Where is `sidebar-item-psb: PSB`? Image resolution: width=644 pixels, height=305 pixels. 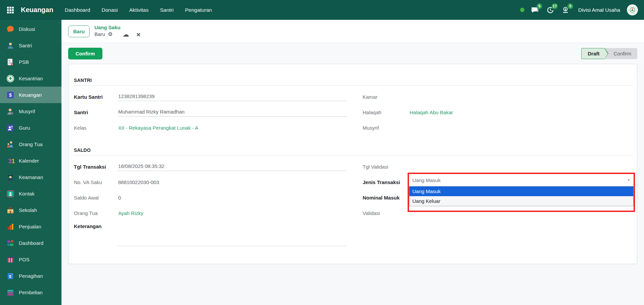
sidebar-item-psb: PSB is located at coordinates (31, 62).